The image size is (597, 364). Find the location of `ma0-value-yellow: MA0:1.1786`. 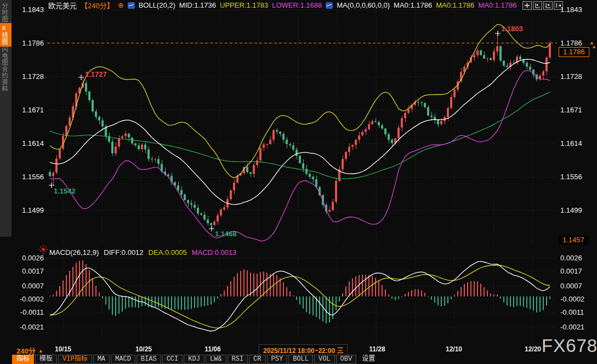

ma0-value-yellow: MA0:1.1786 is located at coordinates (455, 5).